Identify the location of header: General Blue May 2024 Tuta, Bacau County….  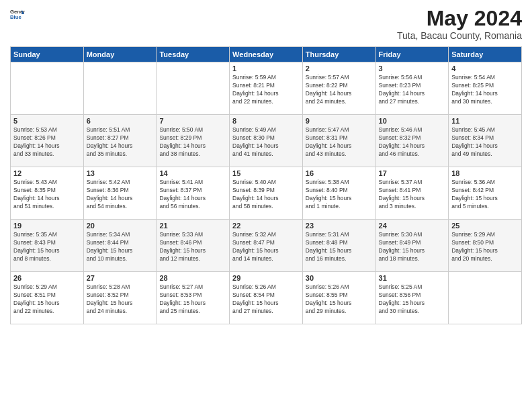
(266, 24).